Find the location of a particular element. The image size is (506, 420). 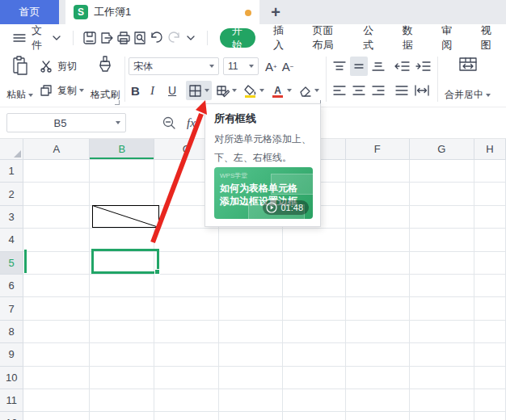

tab-start: 开始 is located at coordinates (238, 38).